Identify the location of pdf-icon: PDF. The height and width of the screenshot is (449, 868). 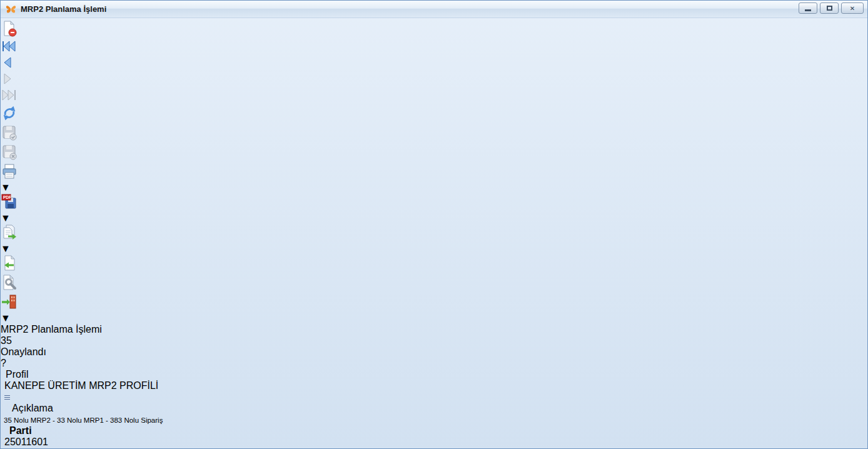
(9, 201).